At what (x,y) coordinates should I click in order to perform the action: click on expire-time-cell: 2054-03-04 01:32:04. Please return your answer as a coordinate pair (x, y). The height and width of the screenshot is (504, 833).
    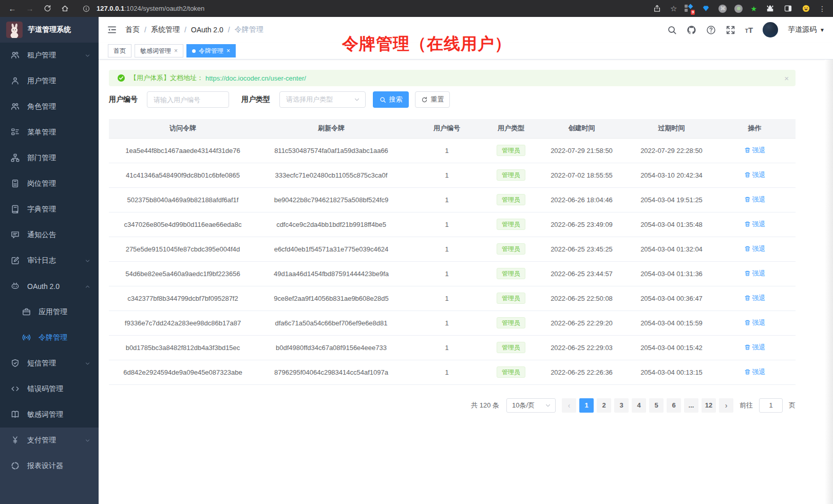
    Looking at the image, I should click on (672, 249).